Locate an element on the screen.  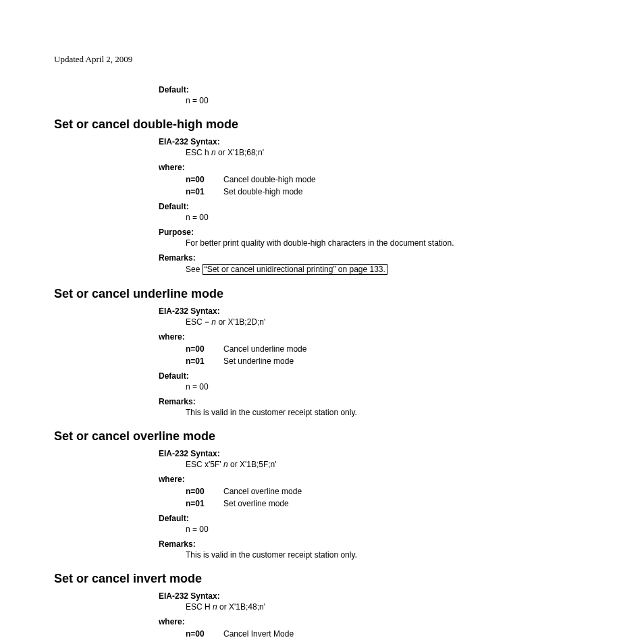
field-text: For better print quality with double-hig… is located at coordinates (387, 243).